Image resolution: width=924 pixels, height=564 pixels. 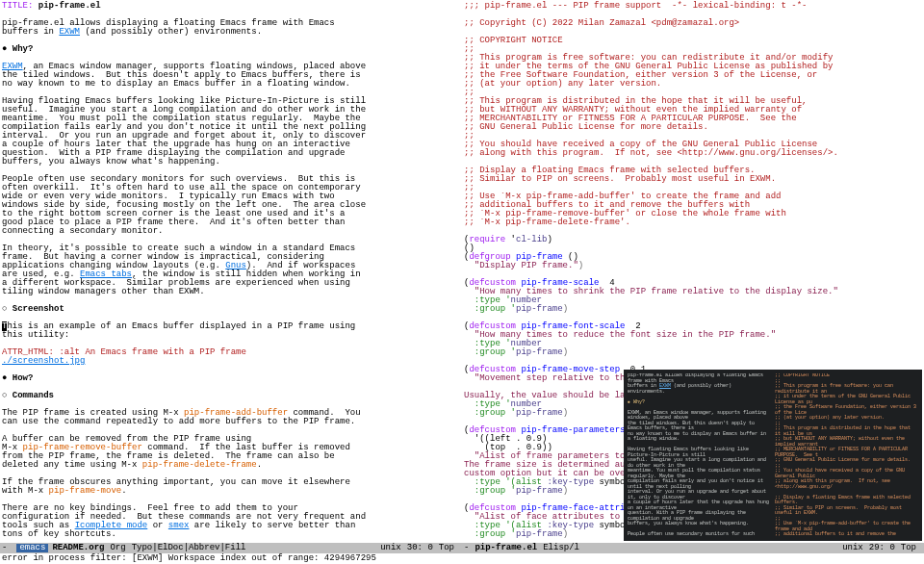 I want to click on ml-position: 30: 0, so click(x=420, y=549).